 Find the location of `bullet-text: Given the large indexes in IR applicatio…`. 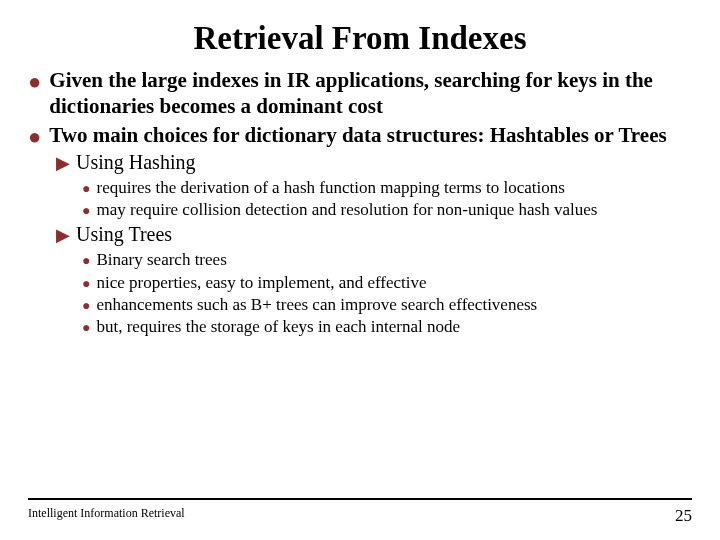

bullet-text: Given the large indexes in IR applicatio… is located at coordinates (370, 94).